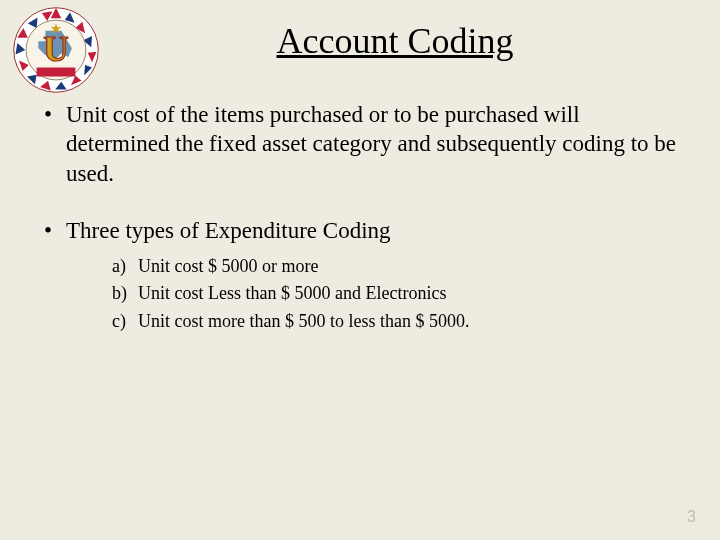  I want to click on page-number: 3, so click(692, 517).